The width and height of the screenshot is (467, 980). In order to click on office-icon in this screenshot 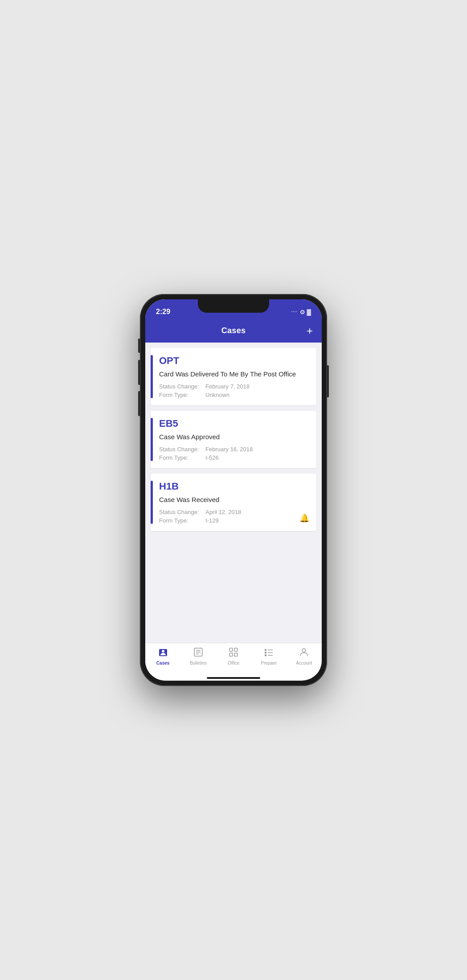, I will do `click(234, 653)`.